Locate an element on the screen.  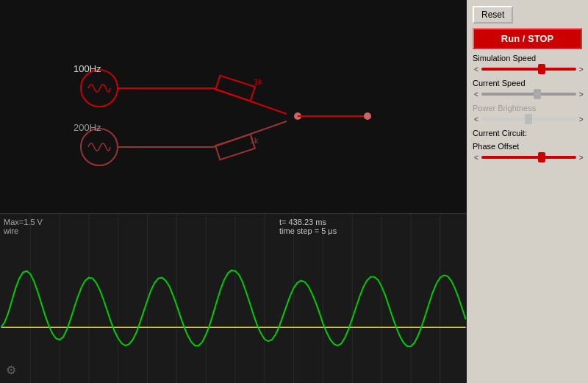
simulation-speed-left-arrow: < is located at coordinates (476, 69).